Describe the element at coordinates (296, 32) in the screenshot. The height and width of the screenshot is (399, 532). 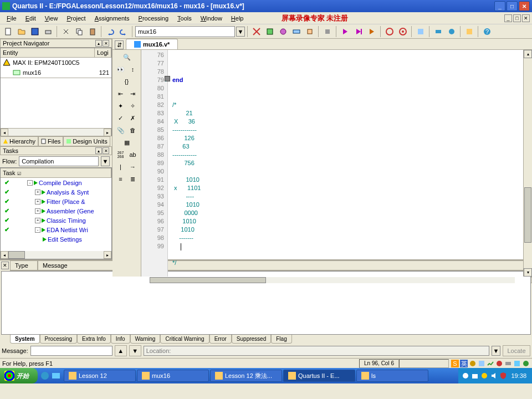
I see `timing-button` at that location.